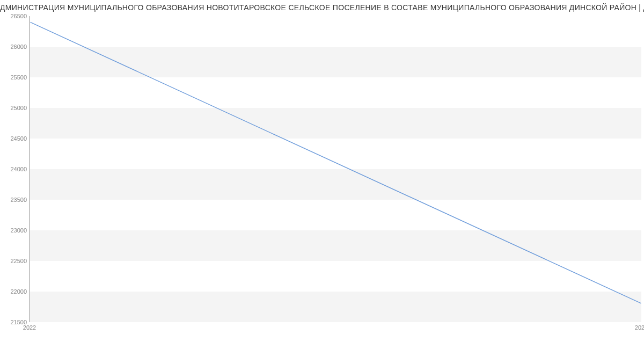  What do you see at coordinates (15, 16) in the screenshot?
I see `y-tick-label: 26500` at bounding box center [15, 16].